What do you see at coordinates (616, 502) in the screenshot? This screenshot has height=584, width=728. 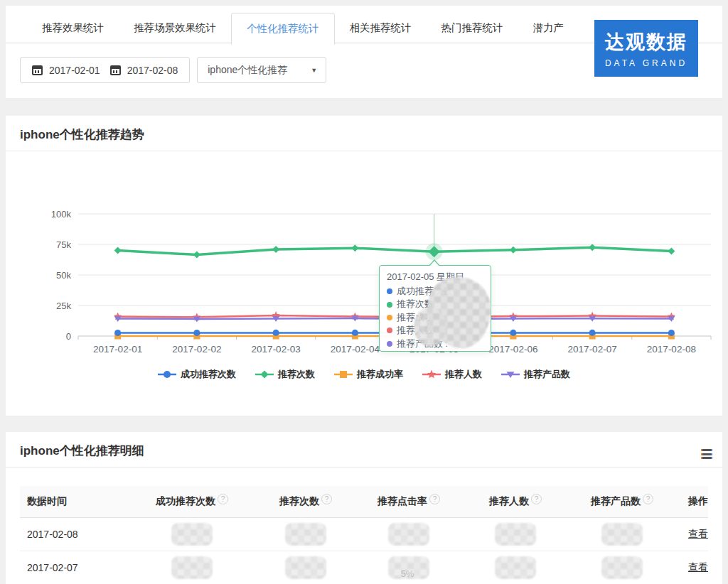 I see `column-header-label: 推荐产品数` at bounding box center [616, 502].